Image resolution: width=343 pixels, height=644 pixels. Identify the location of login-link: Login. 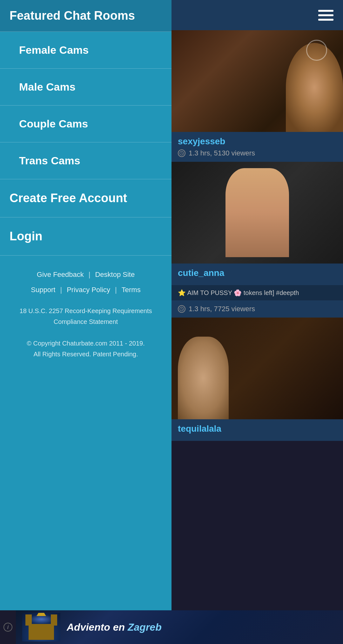
(86, 236).